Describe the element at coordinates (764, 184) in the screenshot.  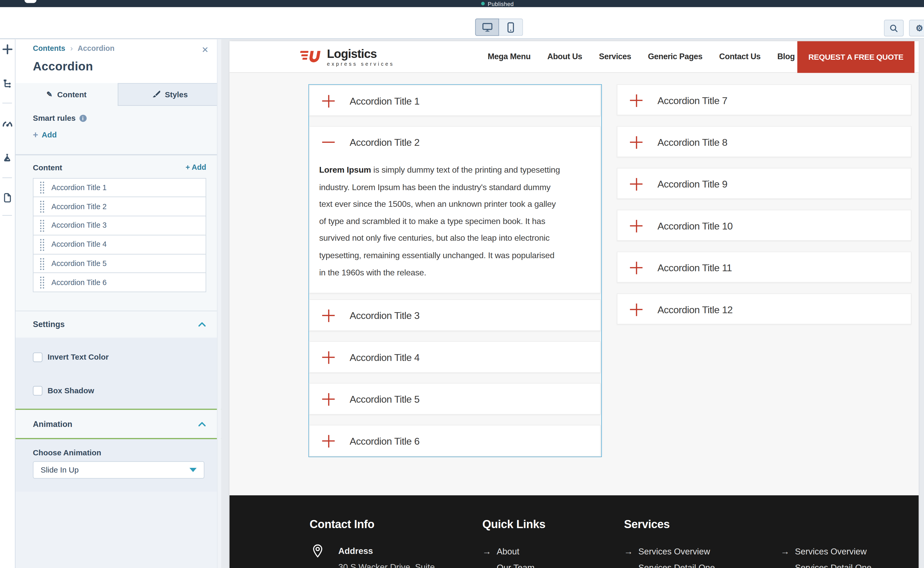
I see `accordion-header: Accordion Title 9` at that location.